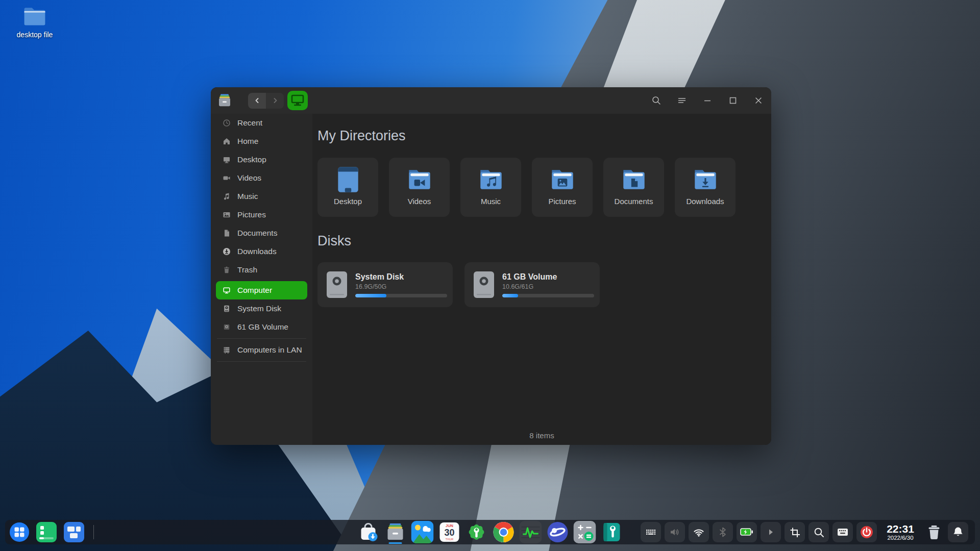 The image size is (980, 551). What do you see at coordinates (900, 533) in the screenshot?
I see `dock-clock: 22:31 2022/6/30` at bounding box center [900, 533].